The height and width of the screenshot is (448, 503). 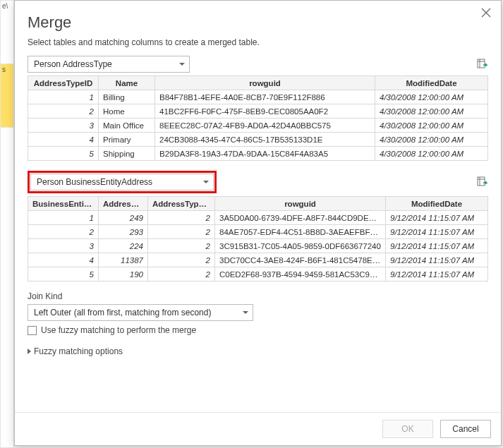 I want to click on table-row: 3Main Office8EEEC28C-07A2-4FB9-AD0A-42D4…, so click(x=258, y=126).